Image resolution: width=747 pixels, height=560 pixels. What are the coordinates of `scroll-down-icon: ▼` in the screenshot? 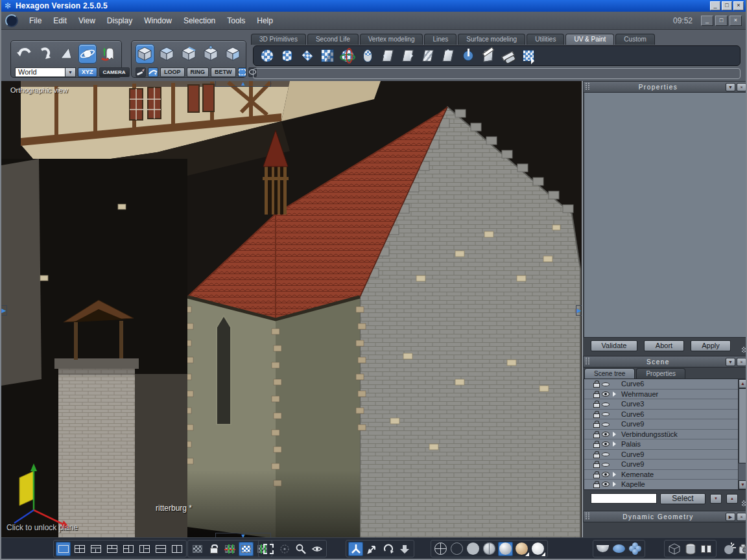 It's located at (743, 485).